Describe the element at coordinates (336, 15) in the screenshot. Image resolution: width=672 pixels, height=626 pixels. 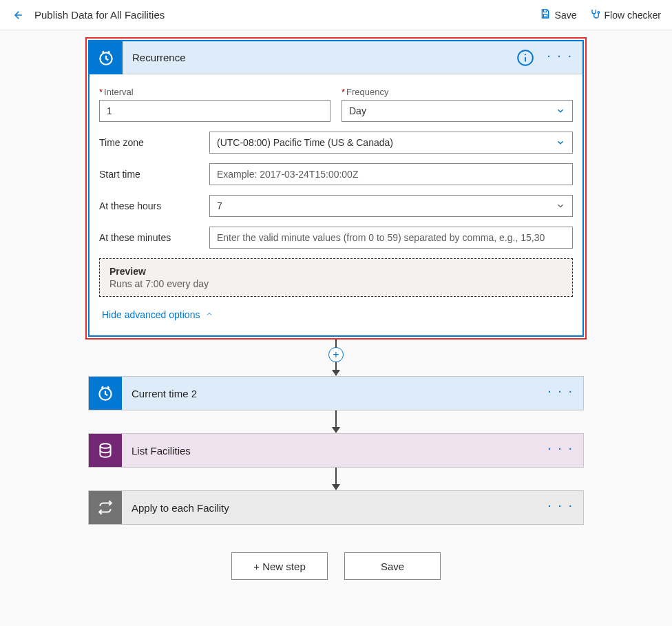
I see `top-bar: Publish Data for All Facilities Save Flo…` at that location.